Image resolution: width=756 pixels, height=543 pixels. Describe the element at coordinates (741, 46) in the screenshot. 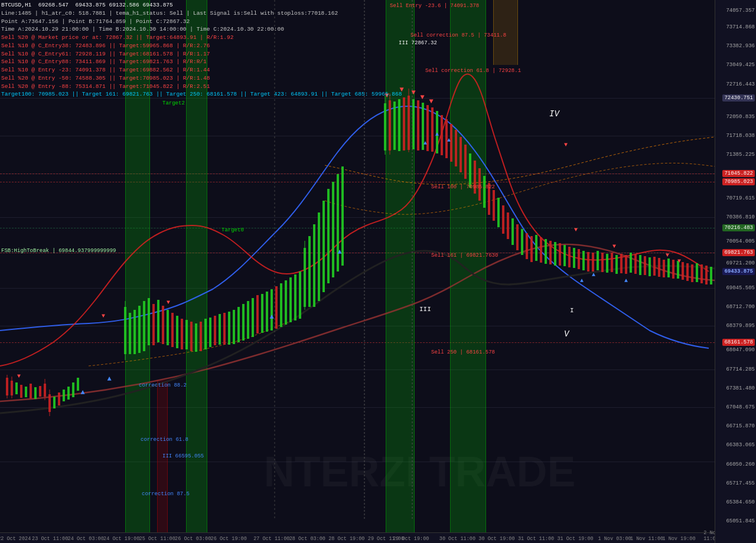

I see `price-73382: 73382.936` at that location.